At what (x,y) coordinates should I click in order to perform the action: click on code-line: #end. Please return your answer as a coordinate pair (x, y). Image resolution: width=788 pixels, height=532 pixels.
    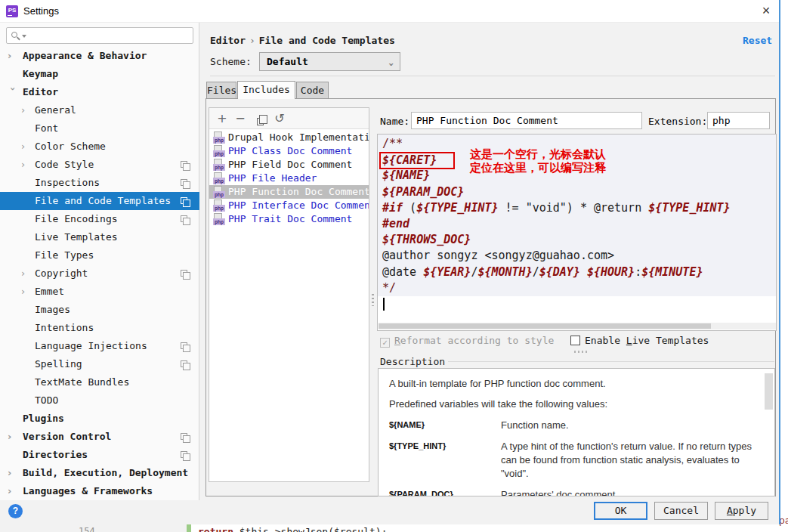
    Looking at the image, I should click on (556, 224).